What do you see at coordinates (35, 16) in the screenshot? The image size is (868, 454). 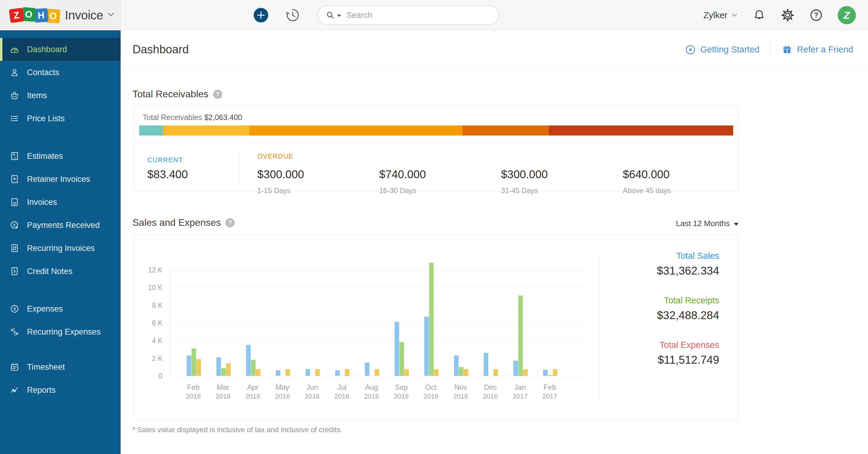 I see `zoho-logo: ZOHO` at bounding box center [35, 16].